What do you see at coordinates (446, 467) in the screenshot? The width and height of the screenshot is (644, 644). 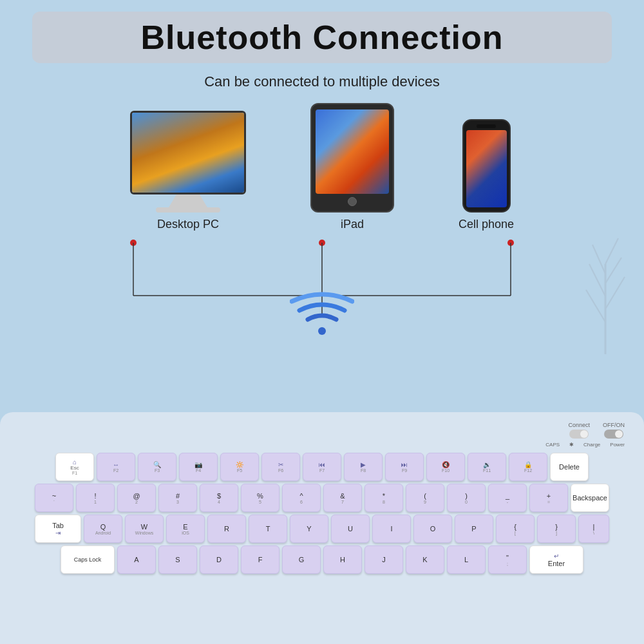 I see `key-f10: 🔇 F10` at bounding box center [446, 467].